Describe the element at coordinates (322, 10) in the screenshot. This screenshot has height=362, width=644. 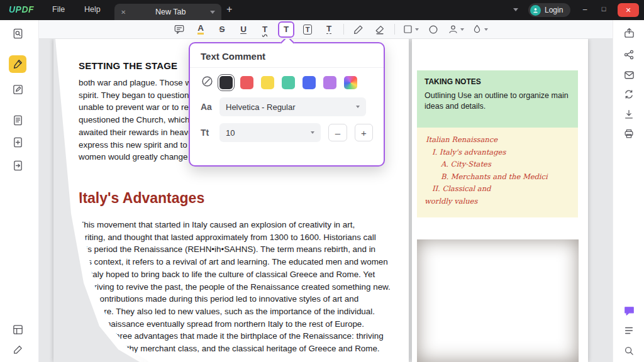
I see `titlebar: UPDF File Help ✕ New Tab + Login – □ ✕` at that location.